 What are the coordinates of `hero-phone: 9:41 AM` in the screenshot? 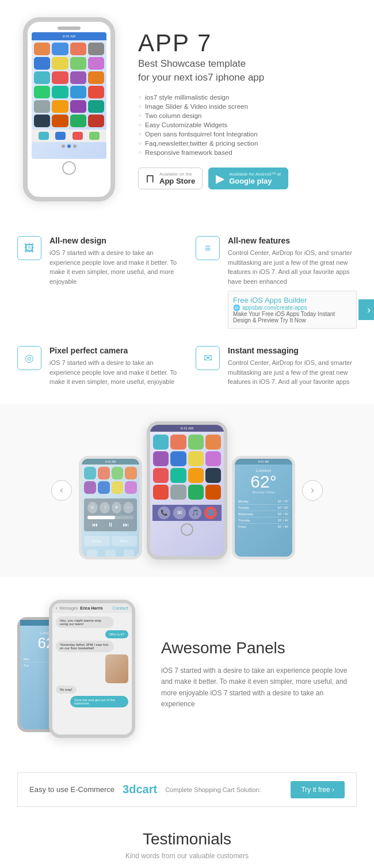 It's located at (69, 109).